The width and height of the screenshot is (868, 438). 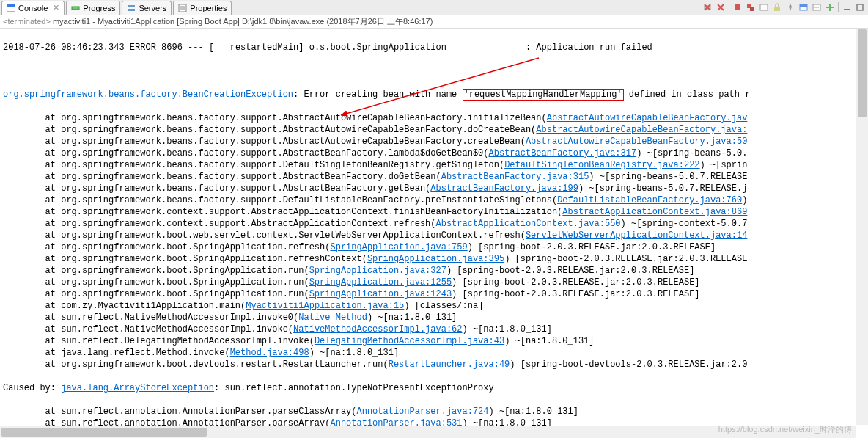 I want to click on pin-icon, so click(x=790, y=7).